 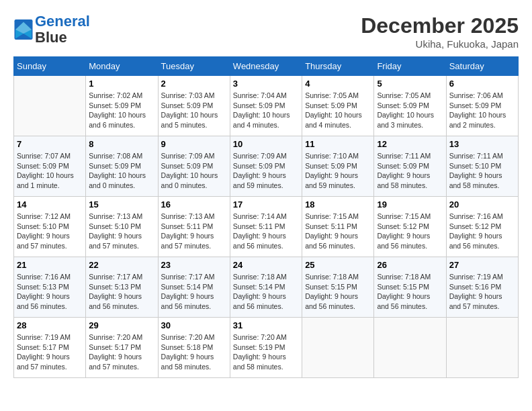 What do you see at coordinates (266, 231) in the screenshot?
I see `day-info: Sunrise: 7:14 AM Sunset: 5:11 PM Dayligh…` at bounding box center [266, 231].